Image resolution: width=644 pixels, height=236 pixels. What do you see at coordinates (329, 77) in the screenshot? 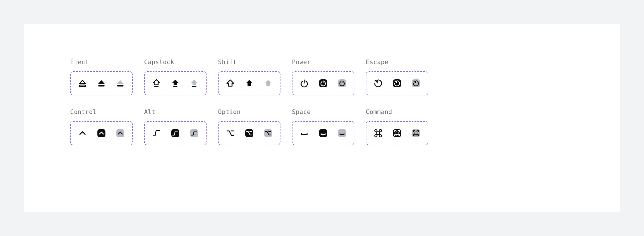
I see `group-power: Power` at bounding box center [329, 77].